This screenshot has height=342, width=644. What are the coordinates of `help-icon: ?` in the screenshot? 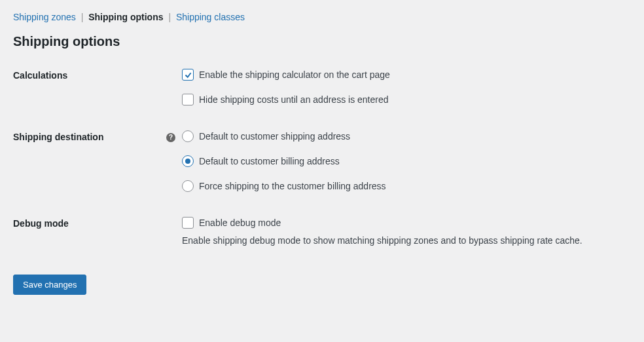 It's located at (171, 138).